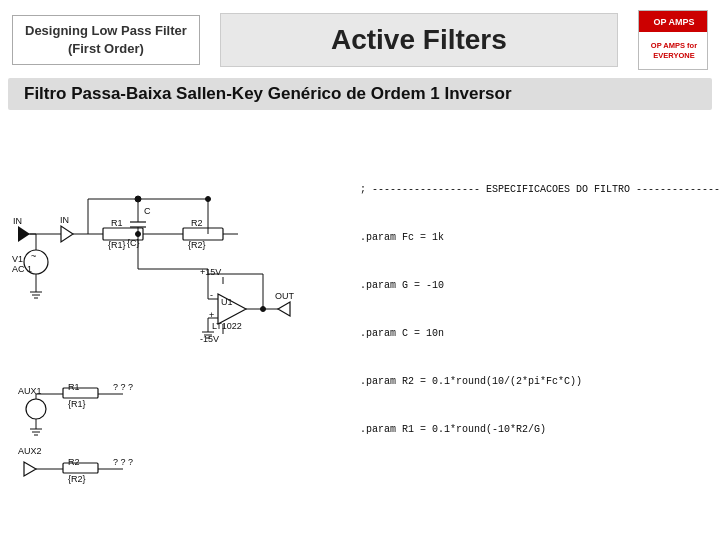  Describe the element at coordinates (30, 469) in the screenshot. I see `aux2-arrow-icon` at that location.